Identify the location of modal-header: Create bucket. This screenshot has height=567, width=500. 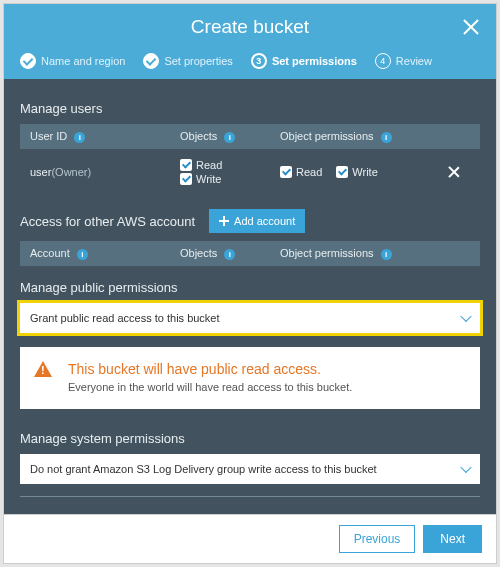
(250, 26).